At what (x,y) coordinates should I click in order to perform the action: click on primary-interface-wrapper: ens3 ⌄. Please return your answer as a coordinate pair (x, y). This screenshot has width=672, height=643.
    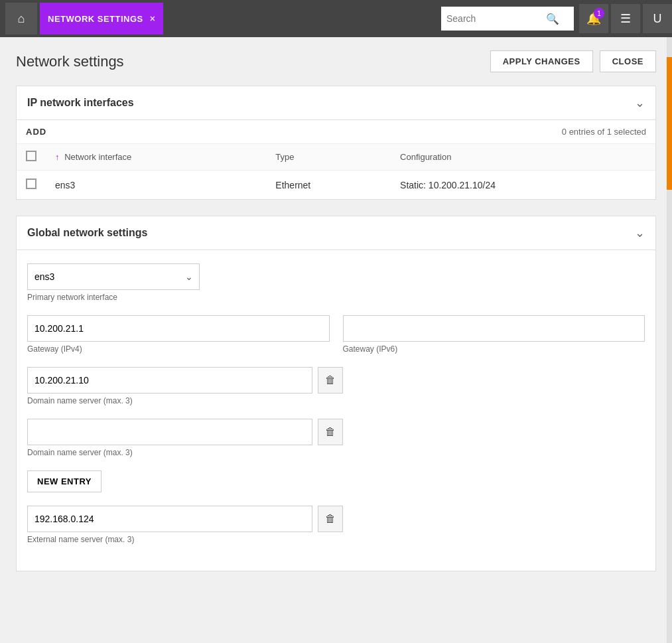
    Looking at the image, I should click on (113, 277).